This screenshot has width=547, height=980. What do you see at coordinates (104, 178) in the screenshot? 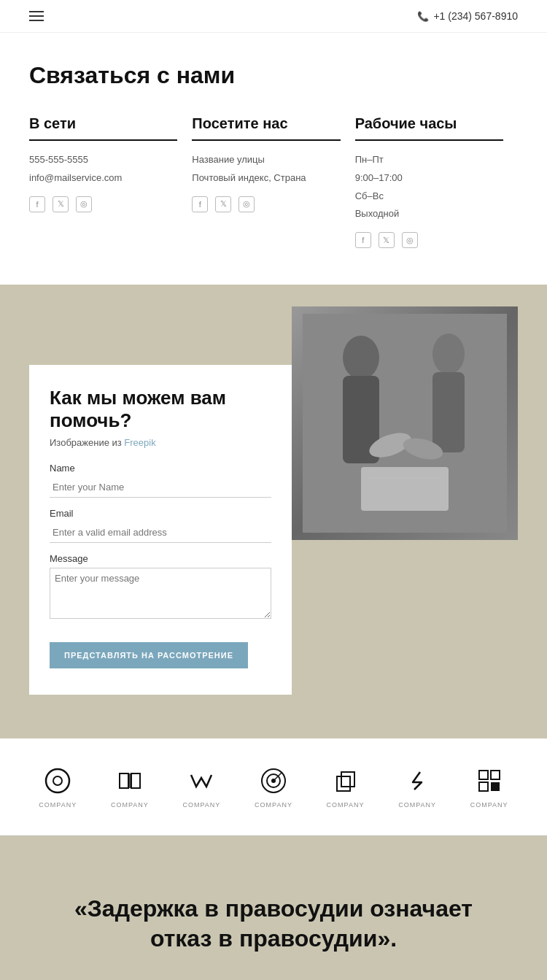
I see `col1-email: info@mailservice.com` at bounding box center [104, 178].